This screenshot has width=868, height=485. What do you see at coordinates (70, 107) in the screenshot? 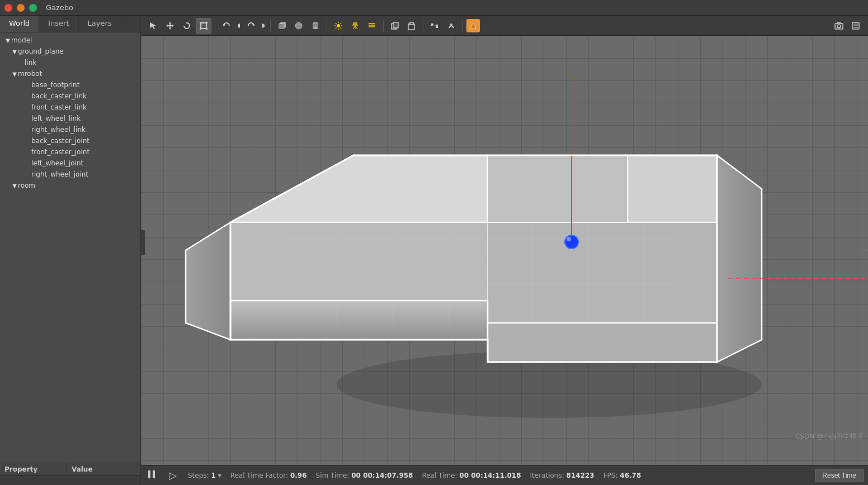
I see `tree-item-front-caster-link: front_caster_link` at bounding box center [70, 107].